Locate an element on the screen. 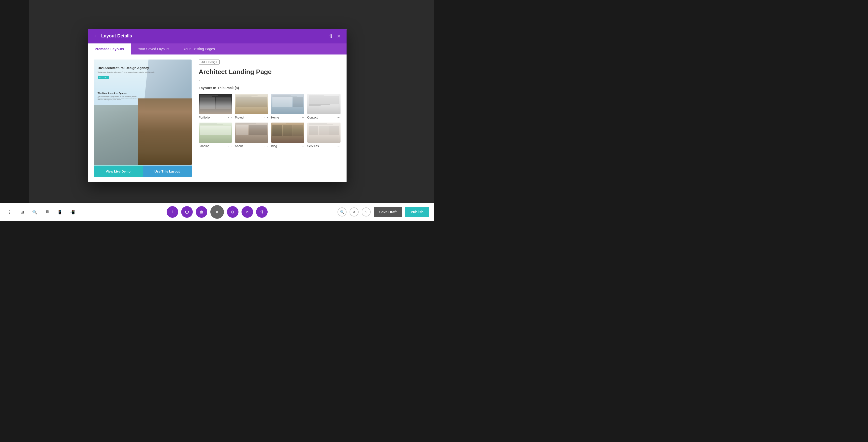 The height and width of the screenshot is (442, 868). thumb-services-footer: Services ⋯ is located at coordinates (324, 146).